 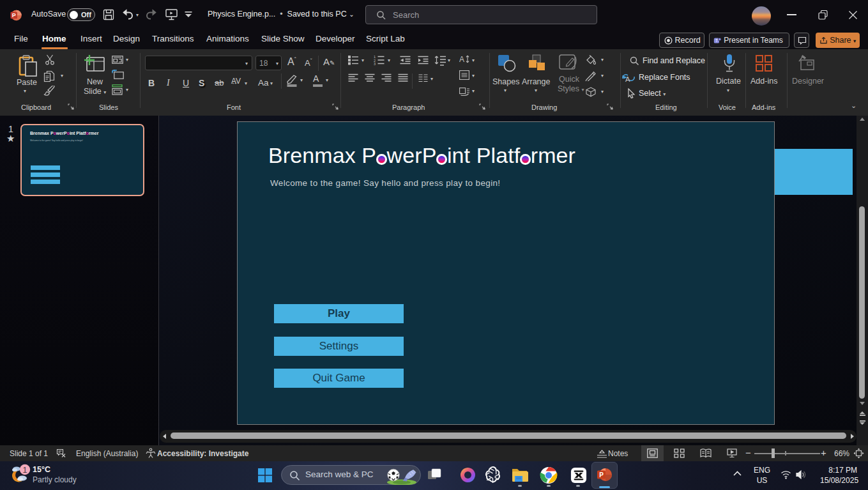 What do you see at coordinates (26, 470) in the screenshot?
I see `svg-text: 1` at bounding box center [26, 470].